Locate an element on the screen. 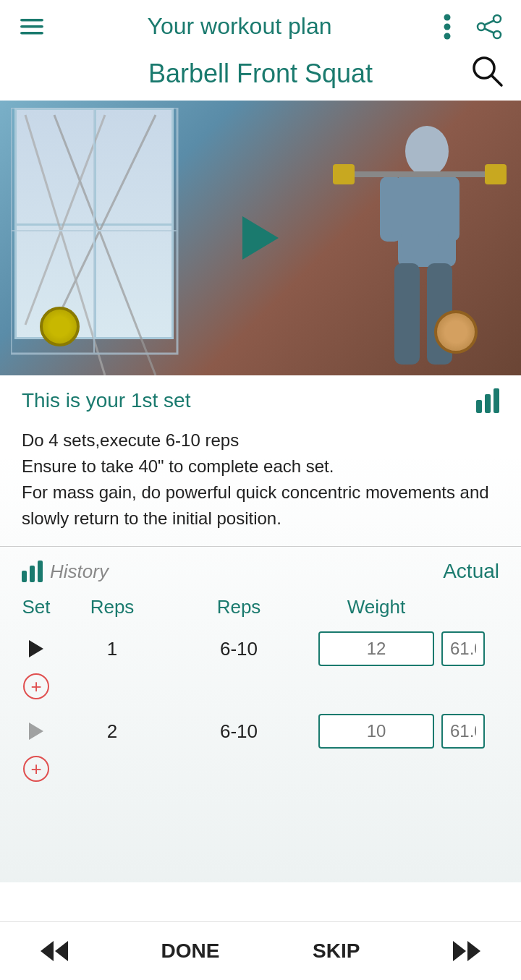  forward-button is located at coordinates (467, 951).